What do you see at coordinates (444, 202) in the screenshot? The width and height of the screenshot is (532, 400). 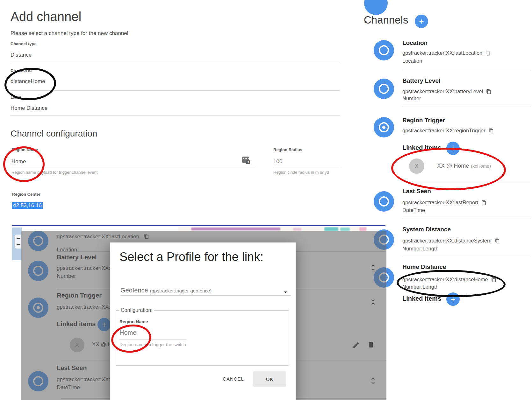 I see `channel-uid: gpstracker:tracker:XX:lastReport` at bounding box center [444, 202].